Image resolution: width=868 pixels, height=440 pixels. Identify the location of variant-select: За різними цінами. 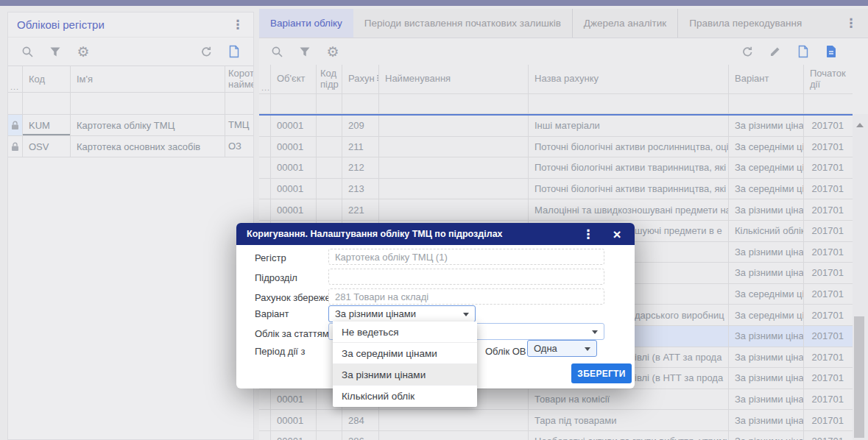
(402, 313).